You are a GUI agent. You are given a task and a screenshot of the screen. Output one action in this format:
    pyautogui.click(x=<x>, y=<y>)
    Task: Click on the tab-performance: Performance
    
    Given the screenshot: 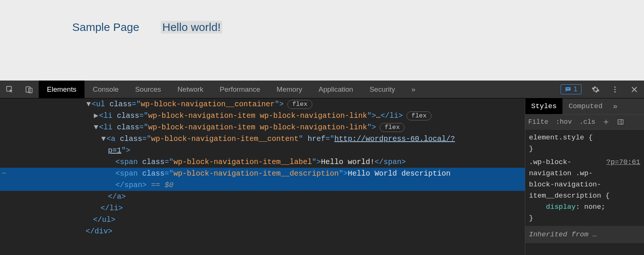 What is the action you would take?
    pyautogui.click(x=240, y=89)
    